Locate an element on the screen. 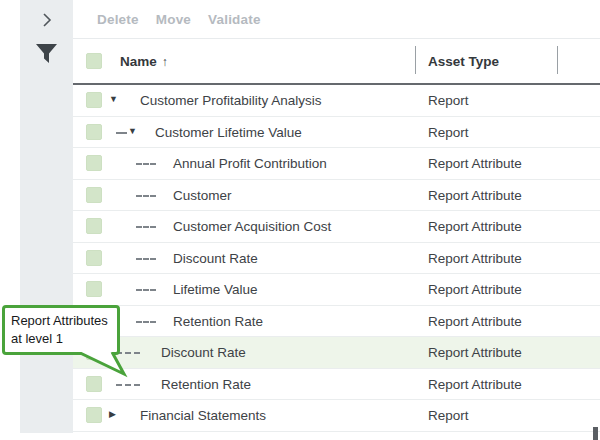 The height and width of the screenshot is (440, 600). column-header-name: Name↑ is located at coordinates (144, 62).